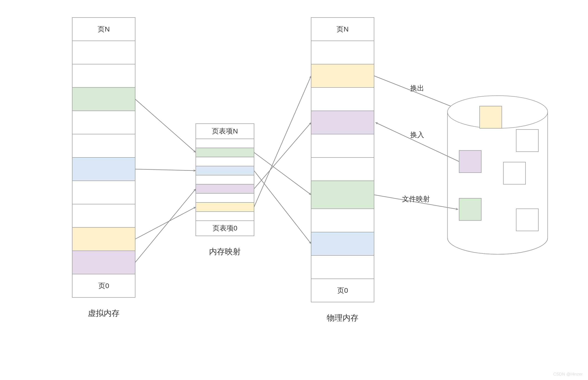 This screenshot has height=380, width=588. I want to click on physical-column: 页N页0, so click(343, 160).